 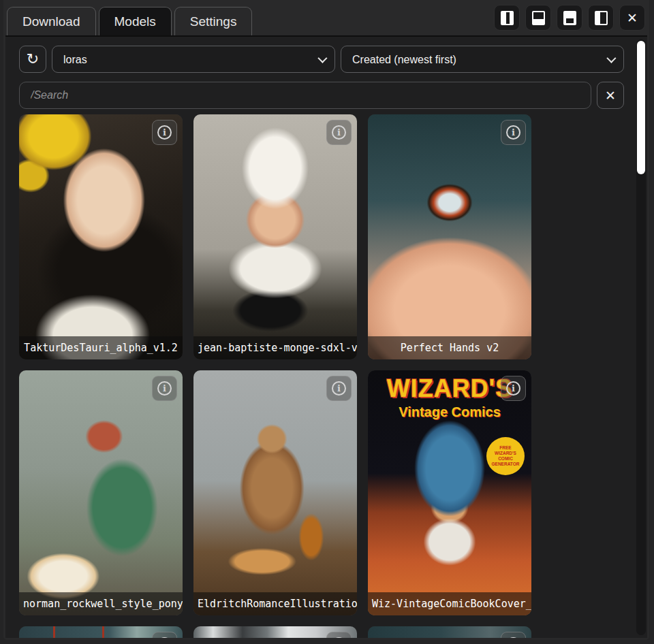 I want to click on layout-bottom-panel-icon, so click(x=570, y=18).